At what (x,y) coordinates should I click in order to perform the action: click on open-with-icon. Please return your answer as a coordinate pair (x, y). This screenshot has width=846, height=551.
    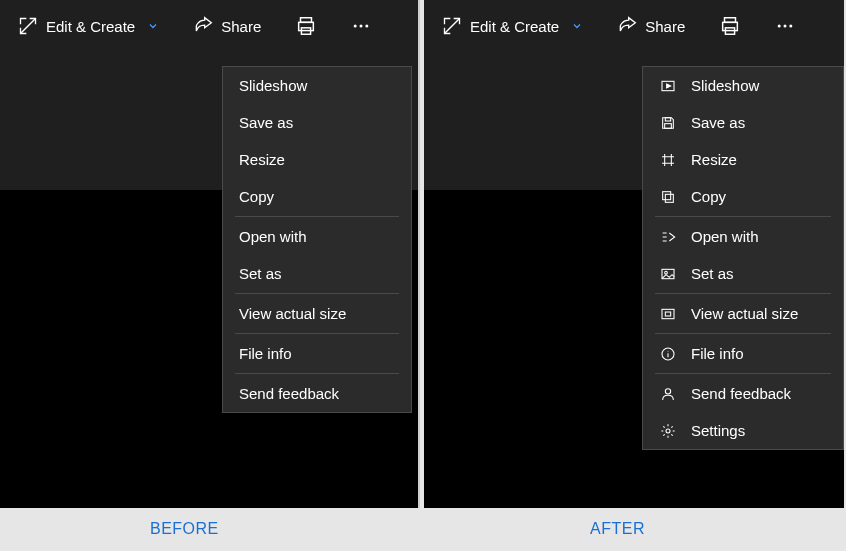
    Looking at the image, I should click on (668, 237).